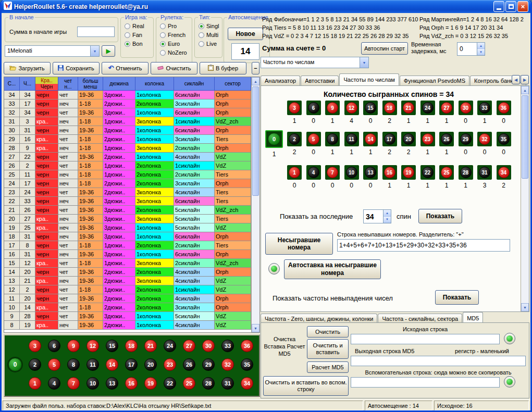  I want to click on minus-button: −, so click(255, 68).